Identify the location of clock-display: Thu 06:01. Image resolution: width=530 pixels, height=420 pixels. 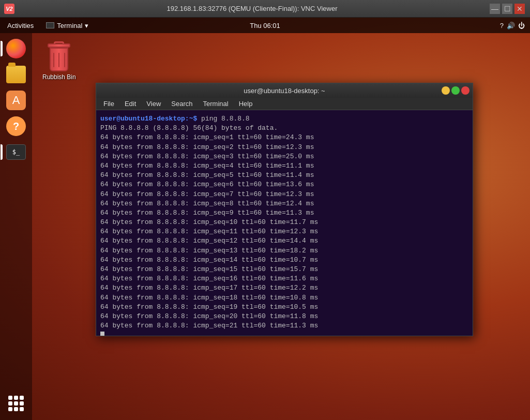
(265, 26).